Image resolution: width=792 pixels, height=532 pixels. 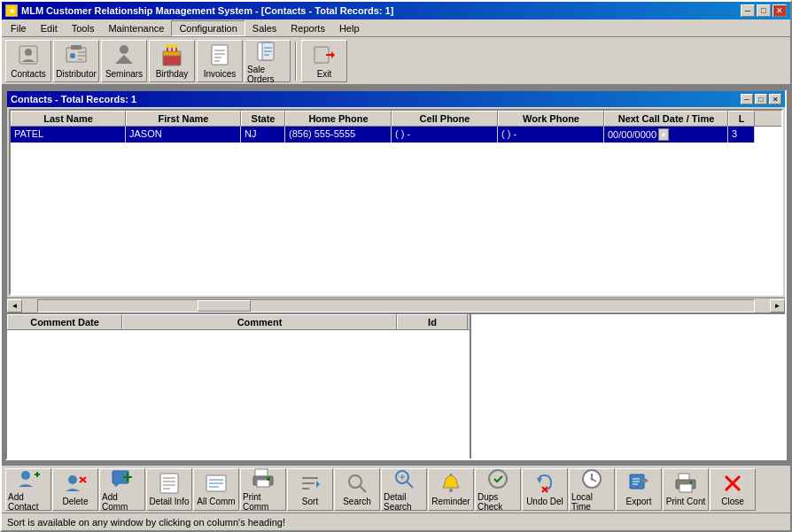 I want to click on add-comm-label: Add Comm, so click(x=122, y=502).